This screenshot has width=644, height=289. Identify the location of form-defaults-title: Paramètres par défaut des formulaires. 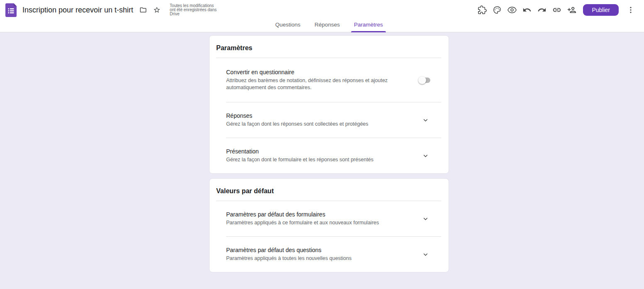
(323, 214).